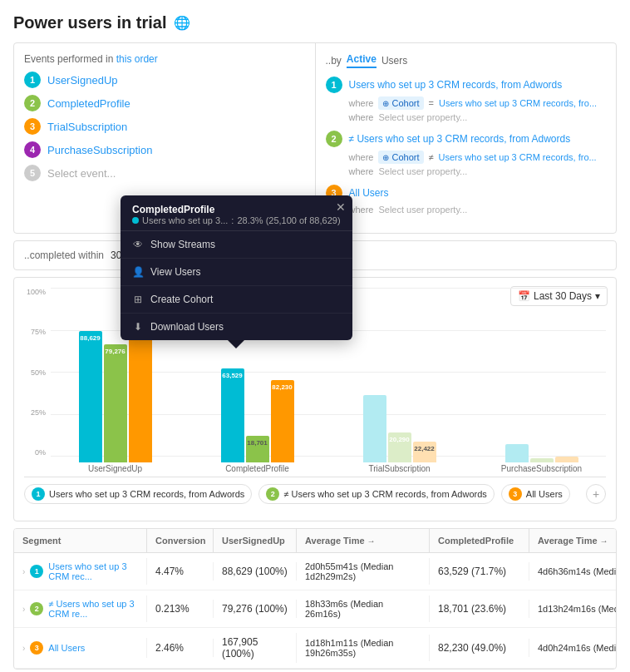 This screenshot has width=630, height=672. Describe the element at coordinates (165, 59) in the screenshot. I see `events-label: Events performed in this order` at that location.